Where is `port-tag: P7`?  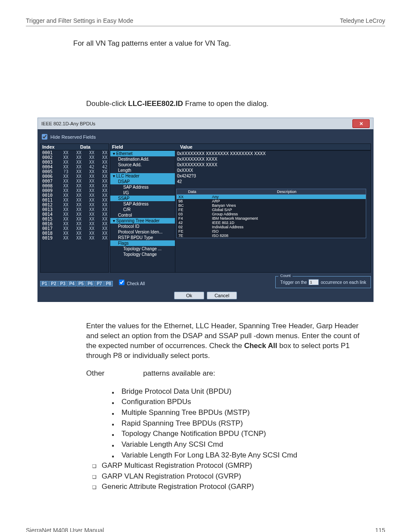 port-tag: P7 is located at coordinates (99, 283).